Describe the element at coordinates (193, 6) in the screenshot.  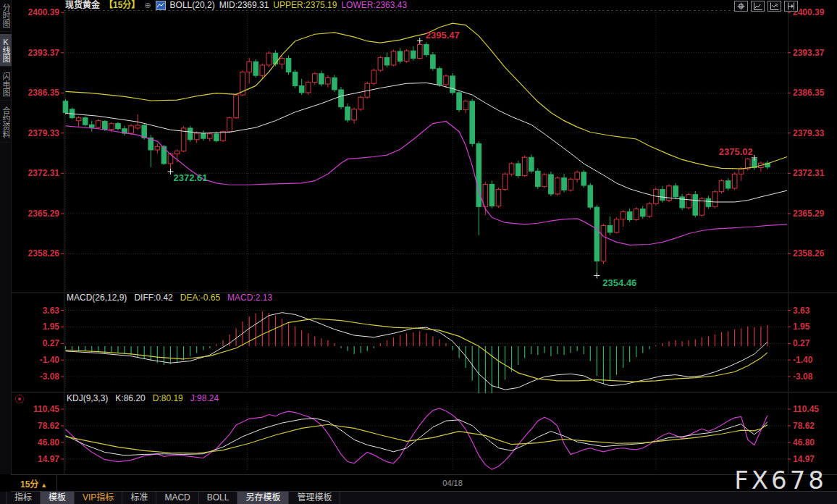
I see `boll-params-label: BOLL(20,2)` at that location.